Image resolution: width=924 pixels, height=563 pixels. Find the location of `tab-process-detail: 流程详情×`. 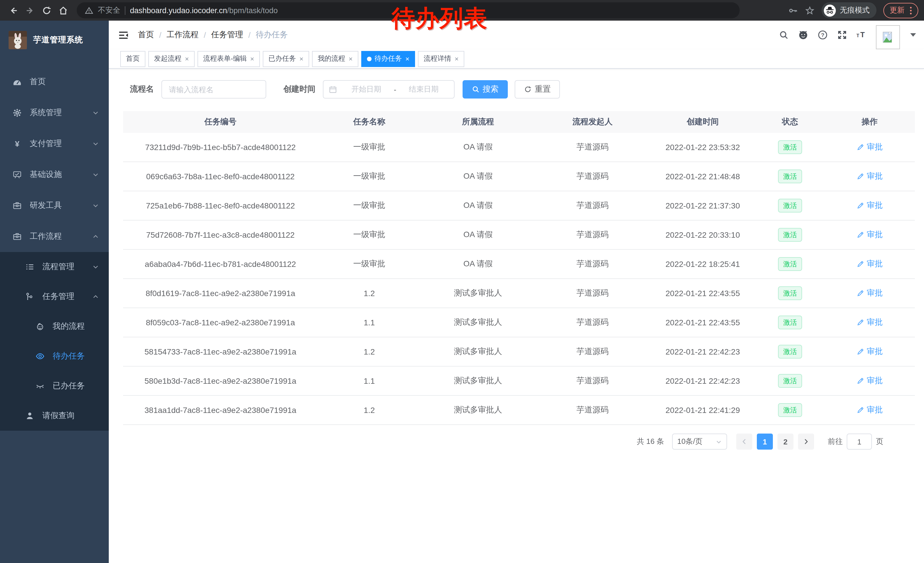

tab-process-detail: 流程详情× is located at coordinates (441, 59).